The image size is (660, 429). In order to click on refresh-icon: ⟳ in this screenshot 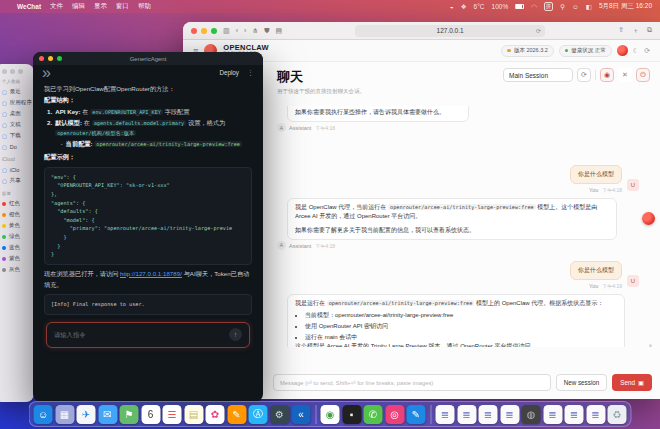, I will do `click(647, 51)`.